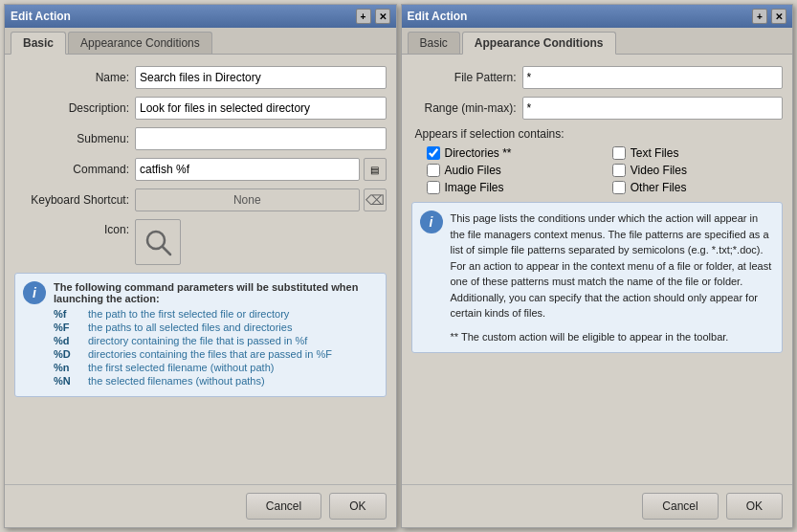 The height and width of the screenshot is (532, 797). What do you see at coordinates (475, 188) in the screenshot?
I see `image-files-label: Image Files` at bounding box center [475, 188].